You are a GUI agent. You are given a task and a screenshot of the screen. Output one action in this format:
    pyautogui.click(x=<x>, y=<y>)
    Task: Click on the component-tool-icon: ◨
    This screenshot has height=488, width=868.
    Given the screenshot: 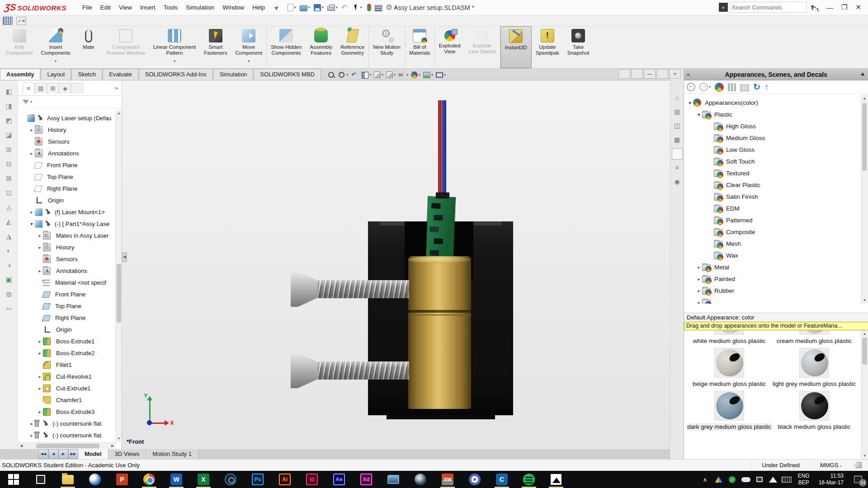 What is the action you would take?
    pyautogui.click(x=9, y=107)
    